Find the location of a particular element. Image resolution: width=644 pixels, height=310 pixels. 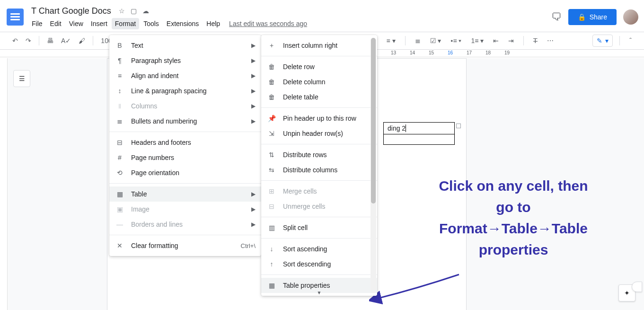

move-icon: ▢ is located at coordinates (133, 11).